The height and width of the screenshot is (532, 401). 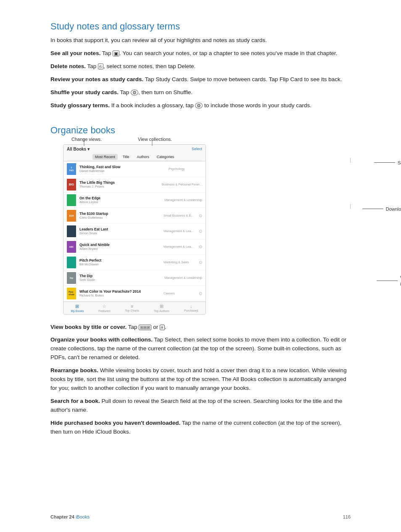 I want to click on book-row: TF&S Thinking, Fast and Slow Daniel Kahn…, so click(x=135, y=169).